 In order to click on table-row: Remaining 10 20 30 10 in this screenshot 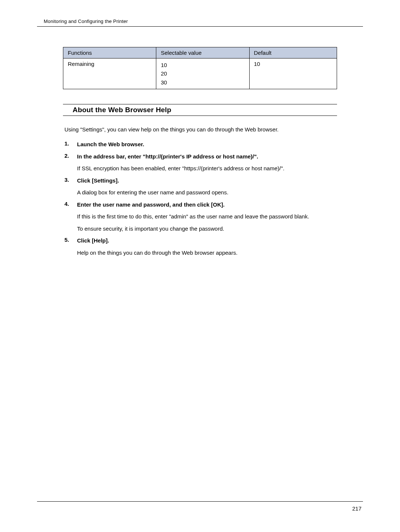, I will do `click(200, 74)`.